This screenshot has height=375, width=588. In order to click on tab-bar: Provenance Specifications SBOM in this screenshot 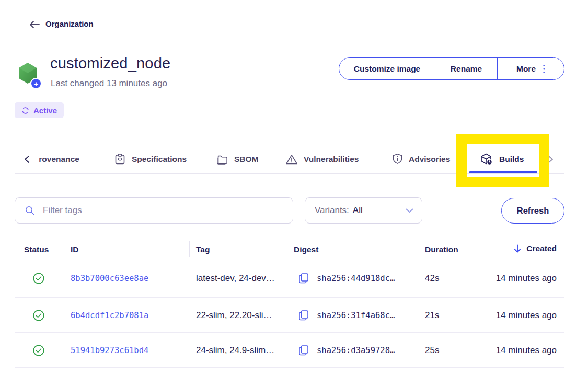, I will do `click(290, 159)`.